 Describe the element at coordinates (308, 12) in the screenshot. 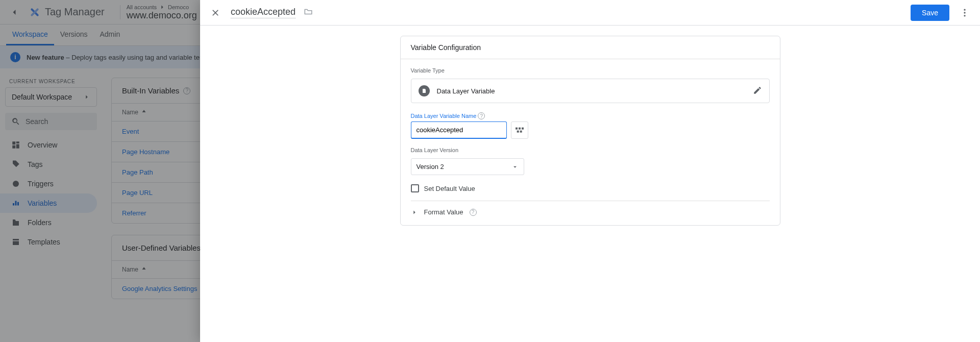

I see `folder-icon` at that location.